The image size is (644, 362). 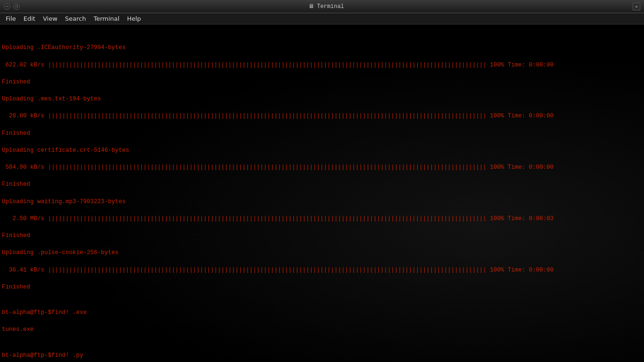 What do you see at coordinates (636, 7) in the screenshot?
I see `close-icon: ✕` at bounding box center [636, 7].